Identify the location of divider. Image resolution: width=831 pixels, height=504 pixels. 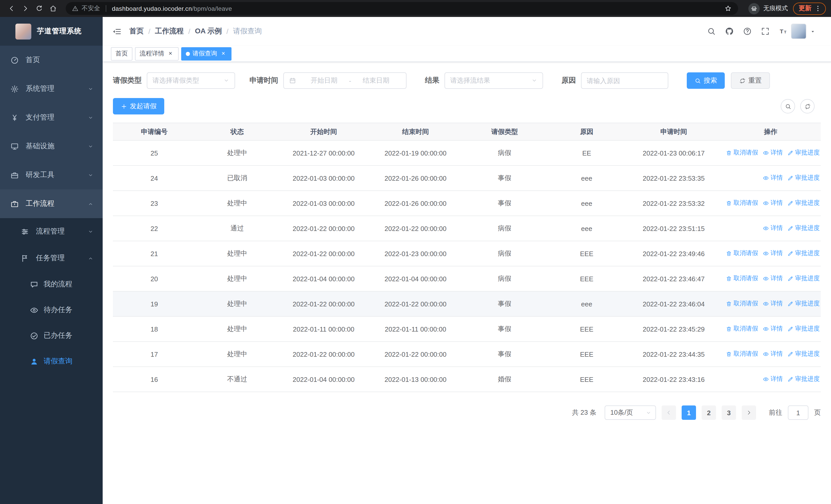
(106, 8).